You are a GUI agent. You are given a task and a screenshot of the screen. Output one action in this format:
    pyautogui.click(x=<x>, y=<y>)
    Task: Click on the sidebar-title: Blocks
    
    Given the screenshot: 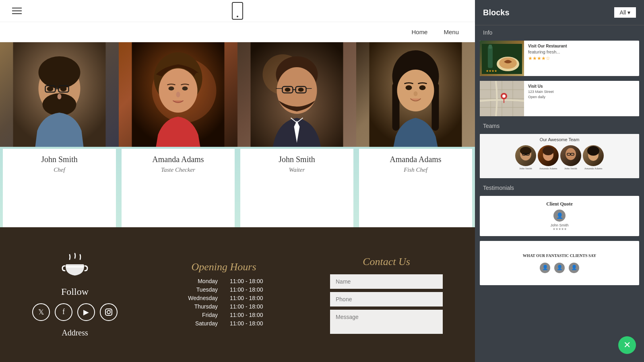 What is the action you would take?
    pyautogui.click(x=496, y=13)
    